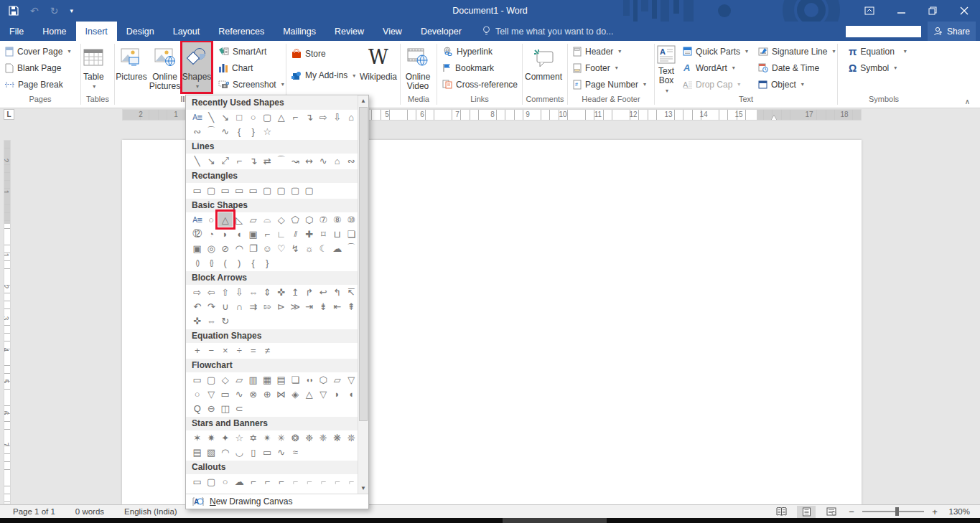 This screenshot has width=980, height=523. What do you see at coordinates (324, 161) in the screenshot?
I see `shape-curve: ∿` at bounding box center [324, 161].